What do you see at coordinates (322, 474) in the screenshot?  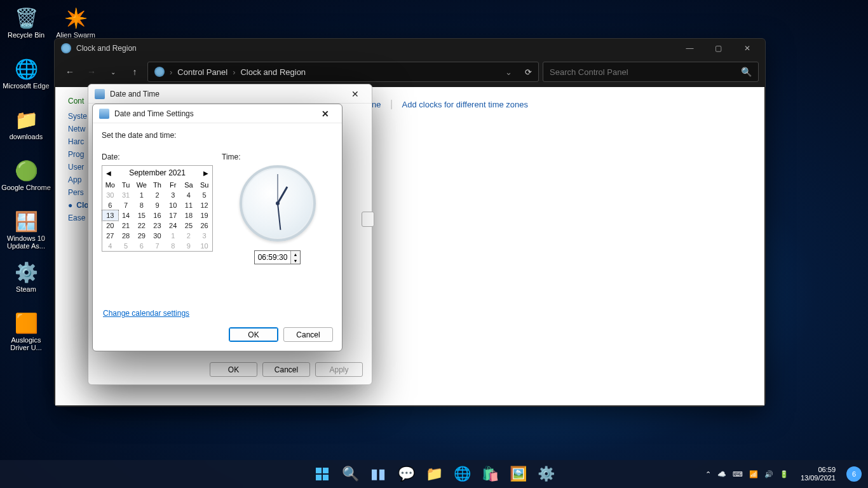 I see `start-button` at bounding box center [322, 474].